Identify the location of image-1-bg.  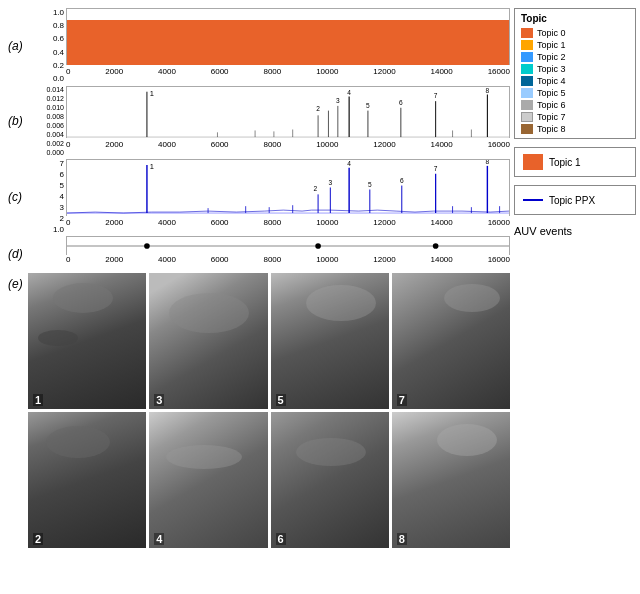
(87, 341).